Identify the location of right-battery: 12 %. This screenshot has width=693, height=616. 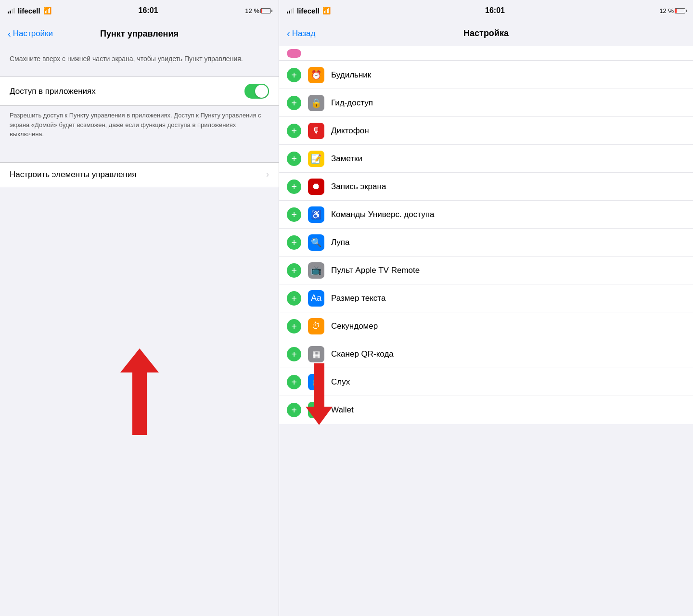
(672, 11).